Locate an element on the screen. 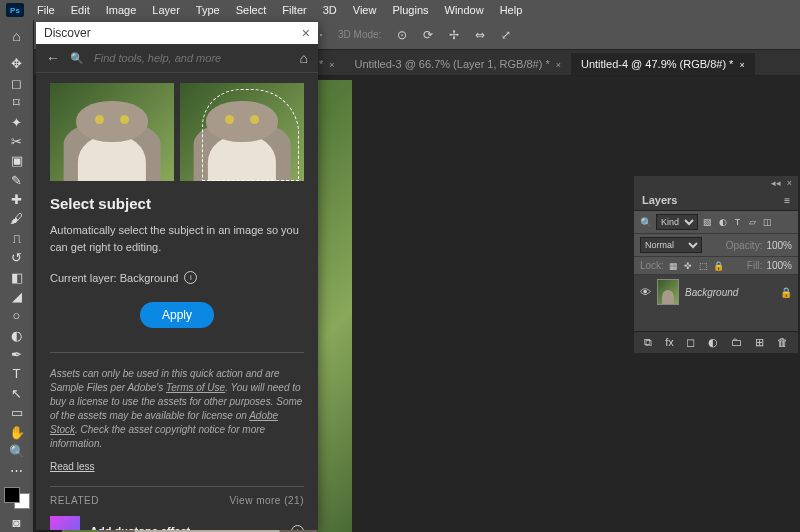 Image resolution: width=800 pixels, height=532 pixels. terms-link: Terms of Use is located at coordinates (196, 388).